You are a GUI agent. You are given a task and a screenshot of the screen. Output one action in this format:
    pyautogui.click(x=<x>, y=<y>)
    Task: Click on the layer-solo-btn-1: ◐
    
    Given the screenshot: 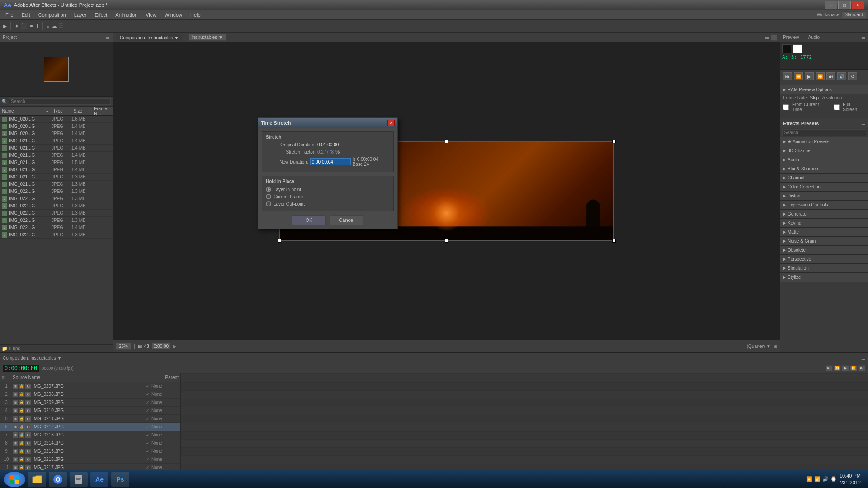 What is the action you would take?
    pyautogui.click(x=28, y=394)
    